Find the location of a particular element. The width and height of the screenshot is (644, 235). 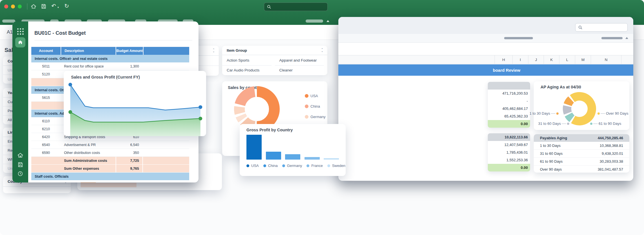

cell-description: Sum Administrative costs is located at coordinates (88, 161).